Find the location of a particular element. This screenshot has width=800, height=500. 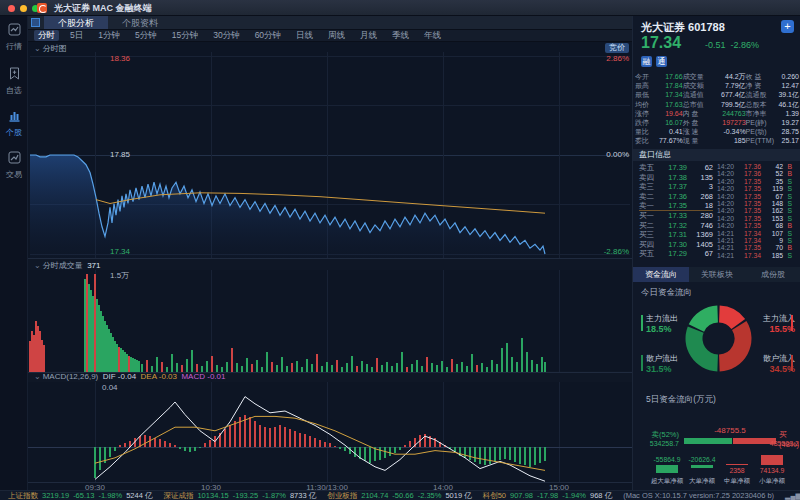

period-item: 5分钟 is located at coordinates (146, 36).